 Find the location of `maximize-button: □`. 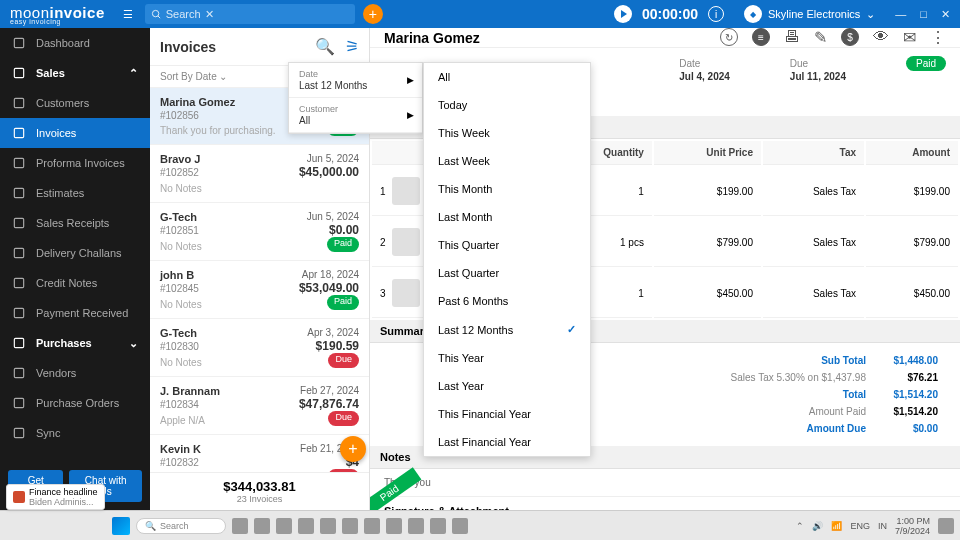

maximize-button: □ is located at coordinates (924, 14).